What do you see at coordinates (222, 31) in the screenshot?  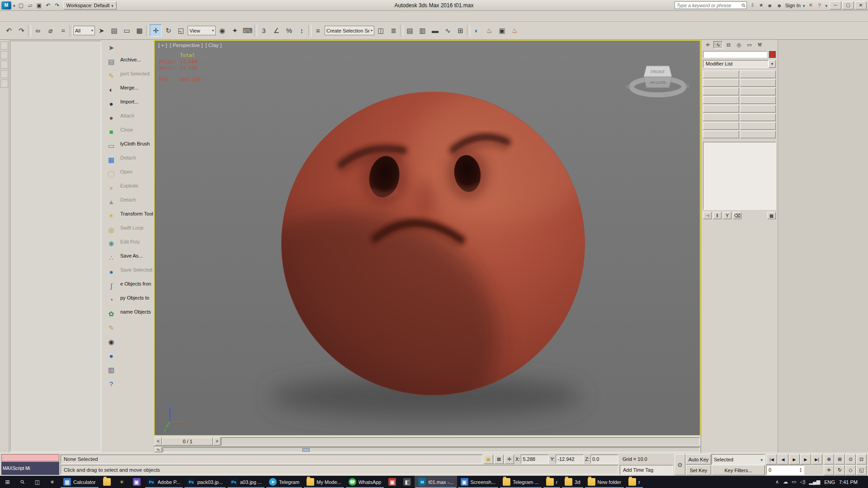 I see `use-pivot-point-icon: ◉ ▾` at bounding box center [222, 31].